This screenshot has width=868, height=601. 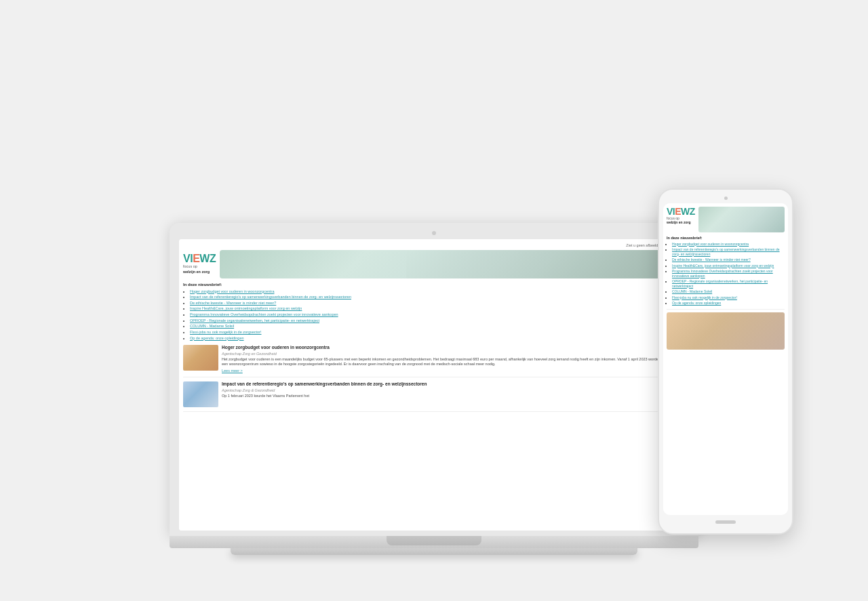 I want to click on phone-camera, so click(x=726, y=198).